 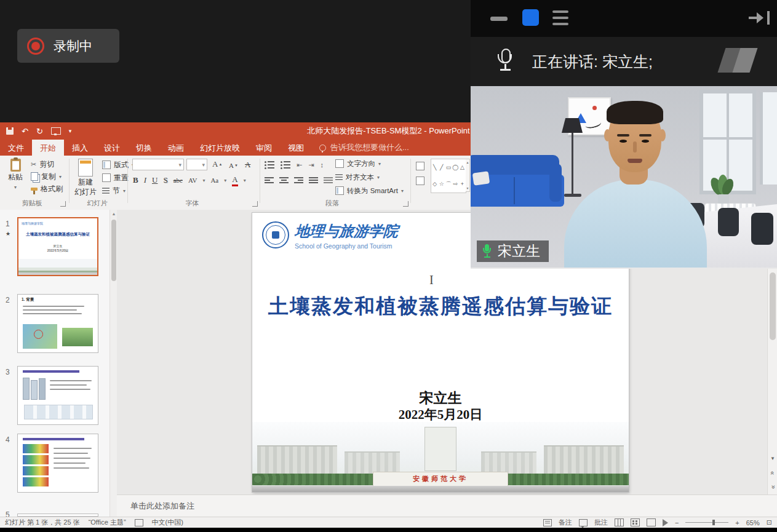 What do you see at coordinates (583, 523) in the screenshot?
I see `comments-toggle-icon` at bounding box center [583, 523].